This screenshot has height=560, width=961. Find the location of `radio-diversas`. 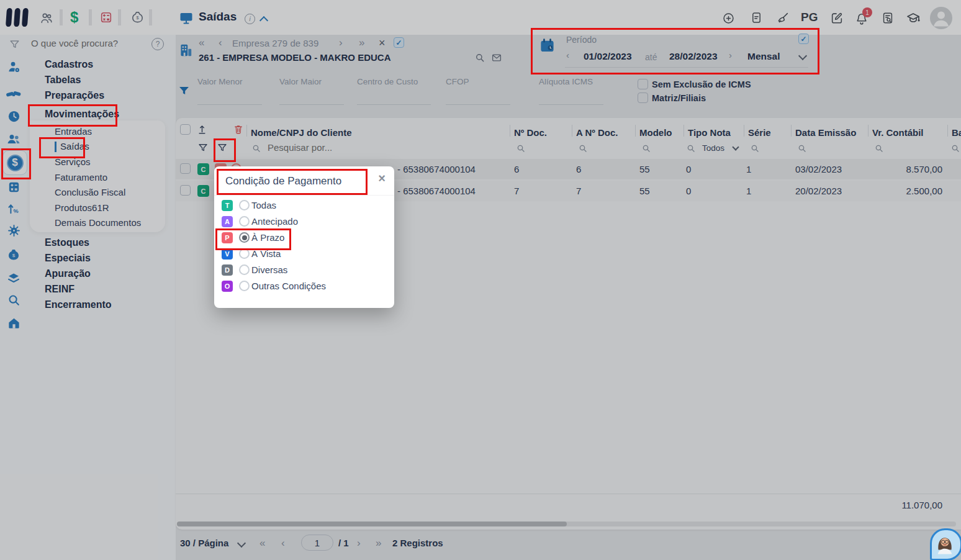

radio-diversas is located at coordinates (245, 269).